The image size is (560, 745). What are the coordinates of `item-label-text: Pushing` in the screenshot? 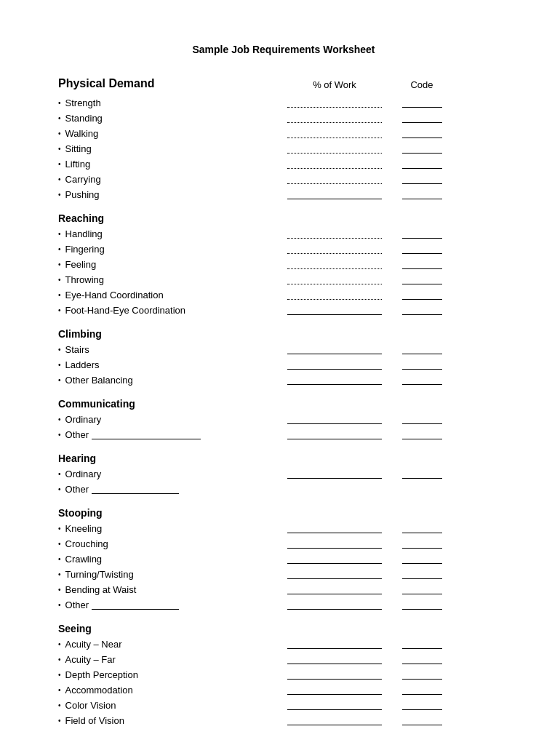 It's located at (83, 195).